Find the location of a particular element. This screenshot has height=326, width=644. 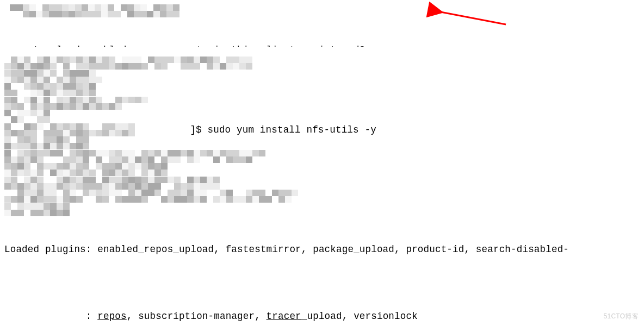

plugins-line-1: Loaded plugins: enabled_repos_upload, fa… is located at coordinates (322, 250).